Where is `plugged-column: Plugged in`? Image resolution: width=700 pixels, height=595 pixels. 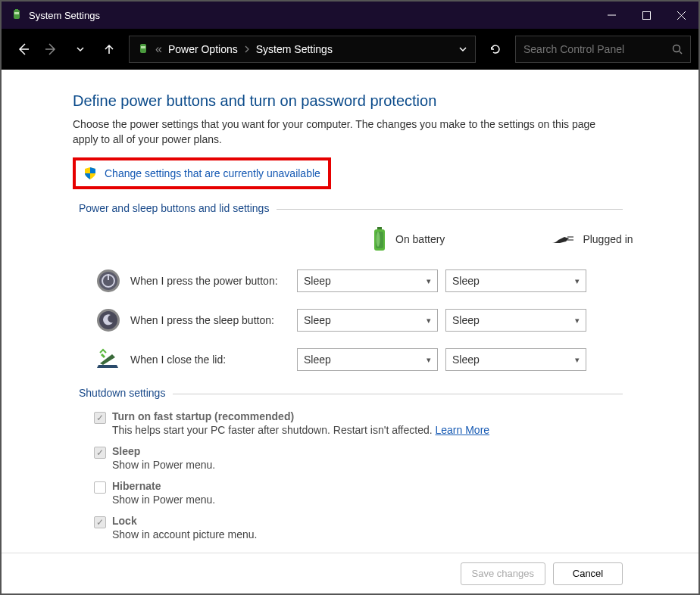
plugged-column: Plugged in is located at coordinates (592, 239).